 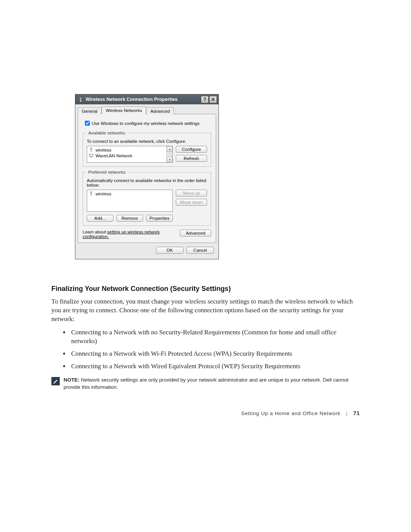 What do you see at coordinates (191, 149) in the screenshot?
I see `configure-button: Configure` at bounding box center [191, 149].